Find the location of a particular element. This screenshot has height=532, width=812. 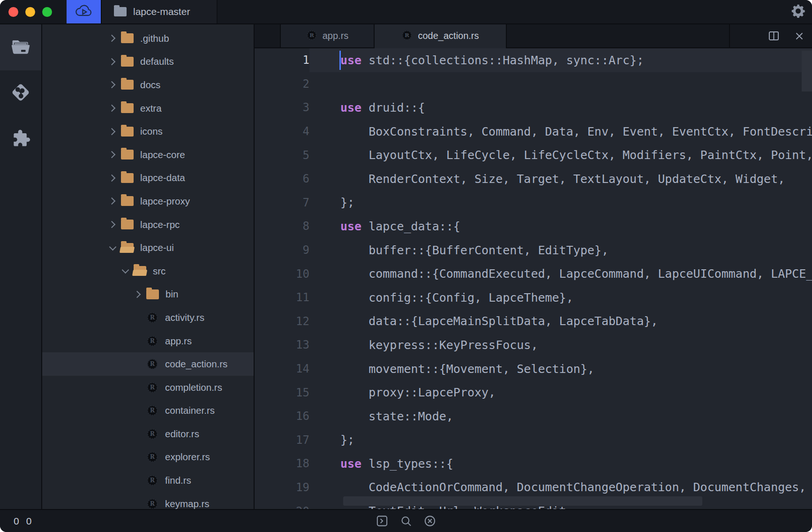

tree-item-label: .github is located at coordinates (155, 38).